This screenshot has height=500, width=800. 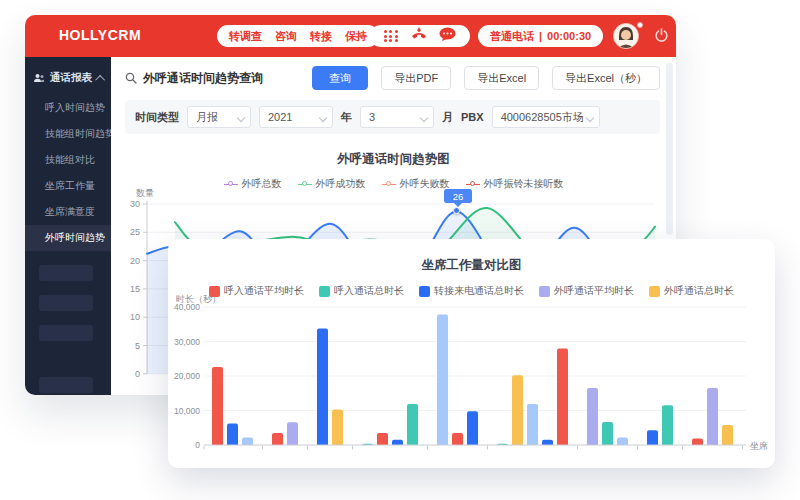 I want to click on call-mode-label: 普通电话, so click(x=512, y=36).